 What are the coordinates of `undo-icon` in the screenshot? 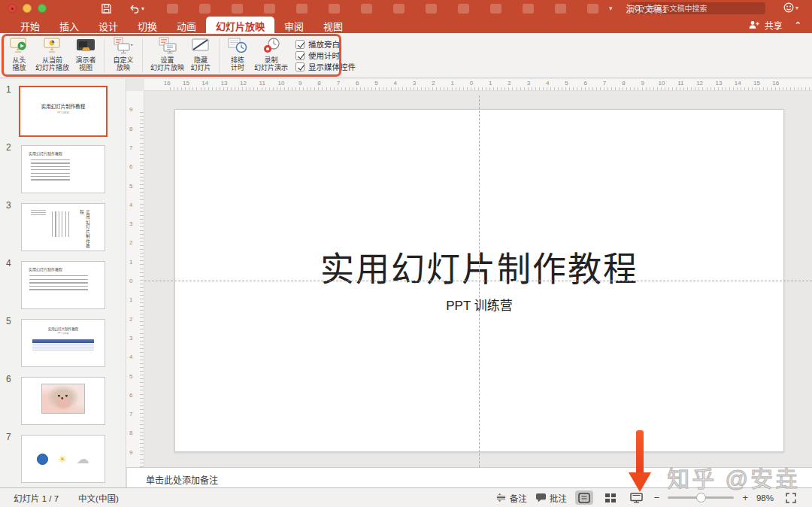 It's located at (134, 9).